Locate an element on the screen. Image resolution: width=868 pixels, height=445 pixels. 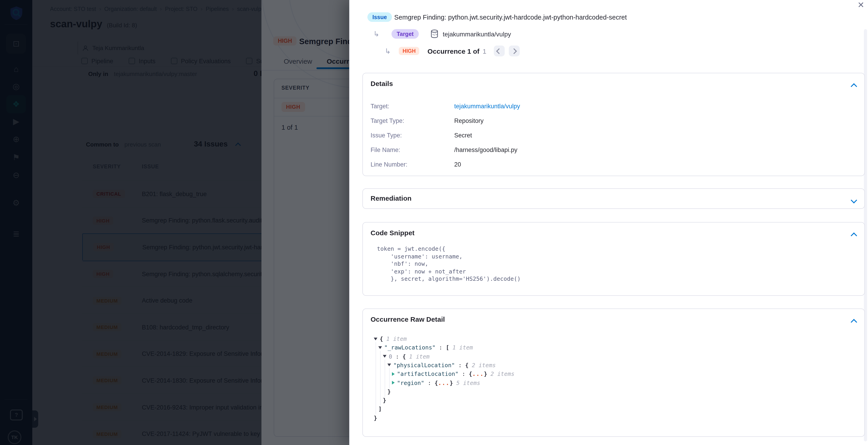
detail-row: File Name:/harness/good/libapi.py is located at coordinates (444, 150).